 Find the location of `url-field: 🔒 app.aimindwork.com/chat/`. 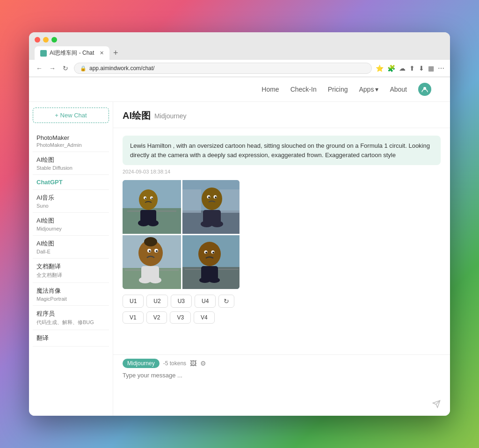

url-field: 🔒 app.aimindwork.com/chat/ is located at coordinates (223, 68).